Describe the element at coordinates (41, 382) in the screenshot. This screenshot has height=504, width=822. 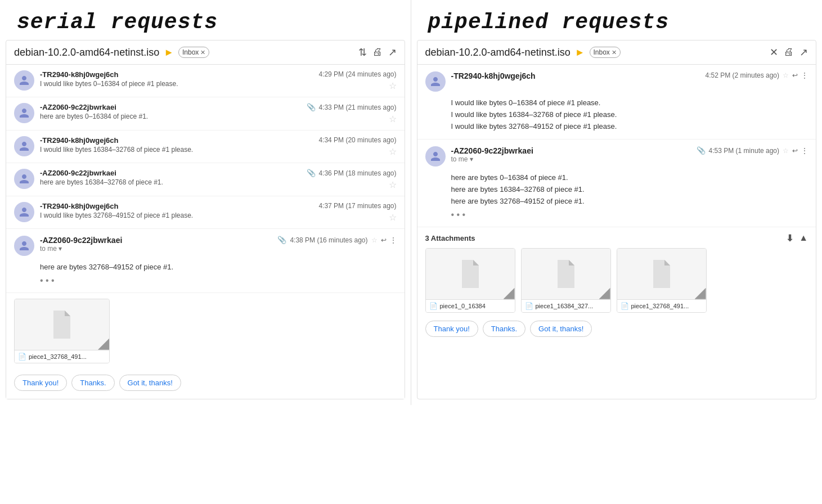
I see `serial-quick-reply-thankyou: Thank you!` at that location.